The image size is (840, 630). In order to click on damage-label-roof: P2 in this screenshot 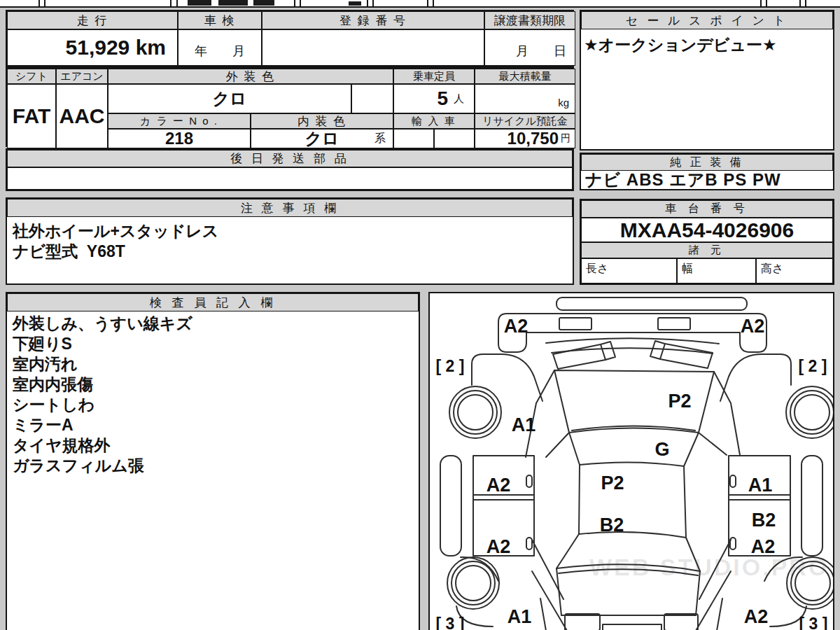, I will do `click(612, 483)`.